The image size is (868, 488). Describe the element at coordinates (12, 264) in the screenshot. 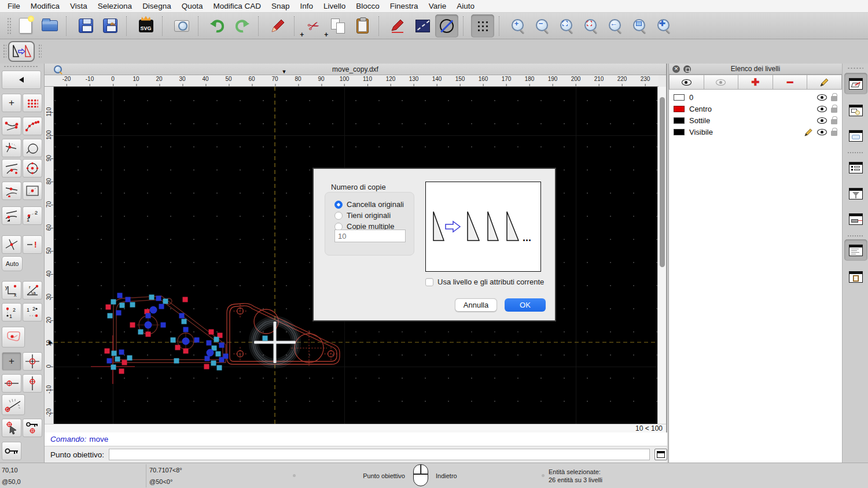

I see `snap-auto-button: Auto` at that location.